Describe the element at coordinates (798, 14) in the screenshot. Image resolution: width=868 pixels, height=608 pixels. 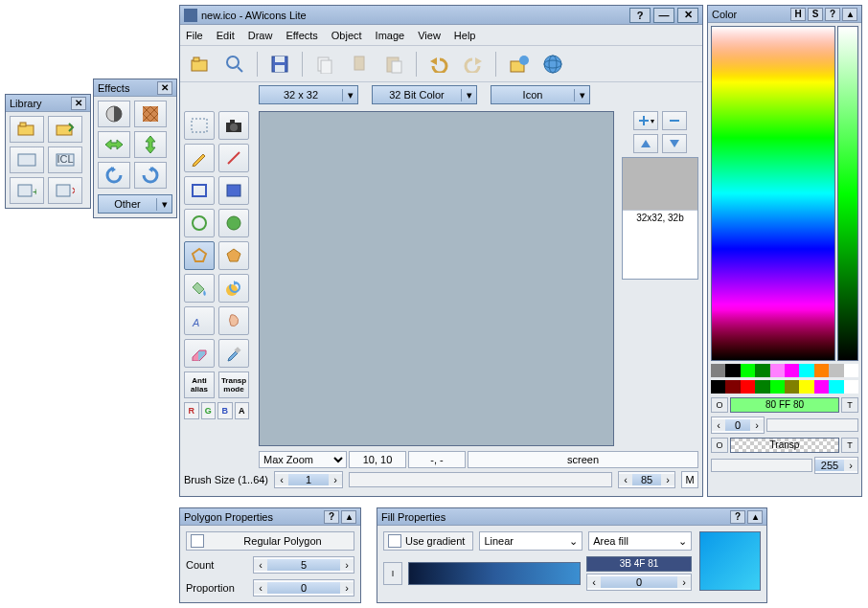
I see `color-h-button: H` at that location.